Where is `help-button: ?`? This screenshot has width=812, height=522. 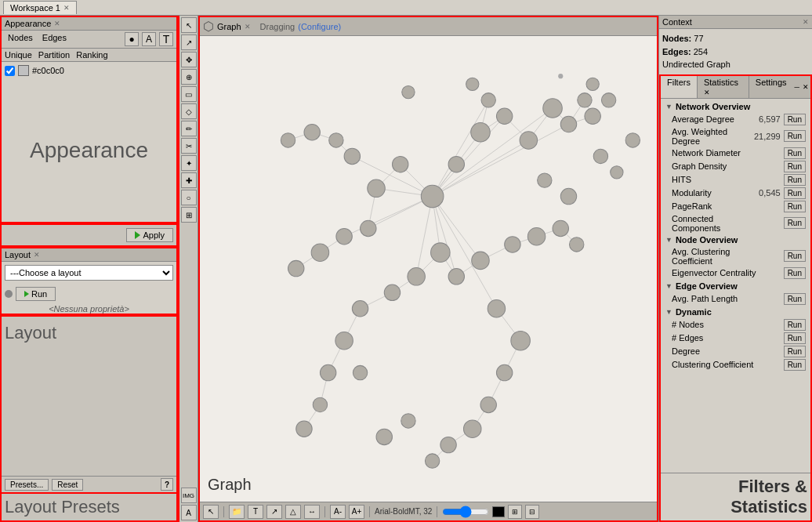 help-button: ? is located at coordinates (167, 484).